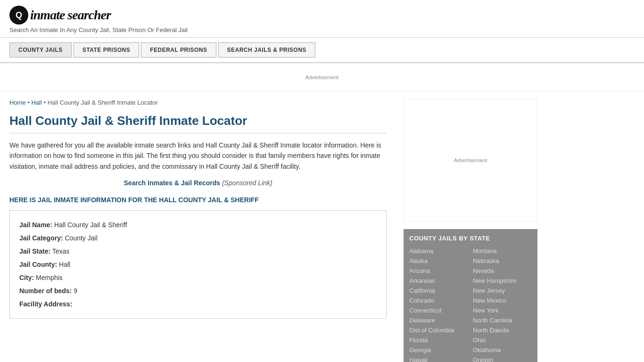 The image size is (644, 362). What do you see at coordinates (322, 50) in the screenshot?
I see `main-nav: COUNTY JAILS STATE PRISONS FEDERAL PRISO…` at bounding box center [322, 50].